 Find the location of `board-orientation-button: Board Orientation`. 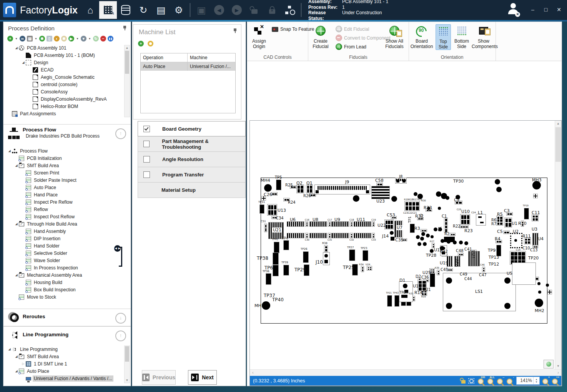

board-orientation-button: Board Orientation is located at coordinates (422, 37).